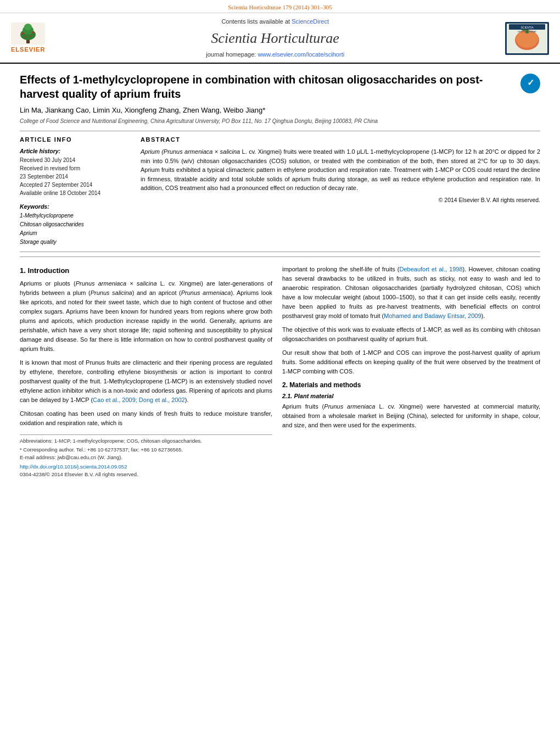 Image resolution: width=560 pixels, height=742 pixels. What do you see at coordinates (275, 38) in the screenshot?
I see `journal-title: Scientia Horticulturae` at bounding box center [275, 38].